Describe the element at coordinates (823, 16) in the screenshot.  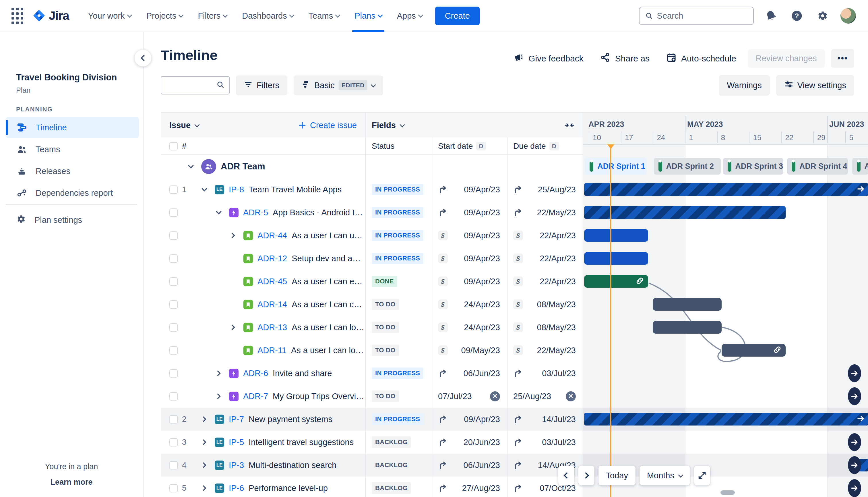
I see `settings-gear-icon` at that location.